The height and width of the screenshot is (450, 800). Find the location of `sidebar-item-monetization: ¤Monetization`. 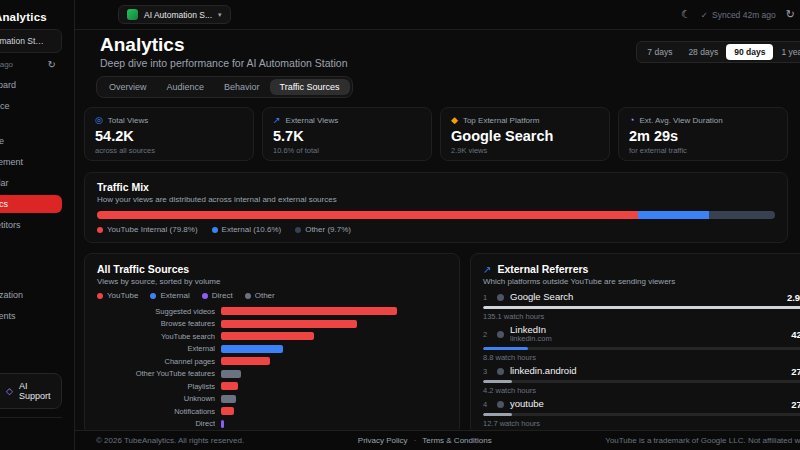

sidebar-item-monetization: ¤Monetization is located at coordinates (31, 295).